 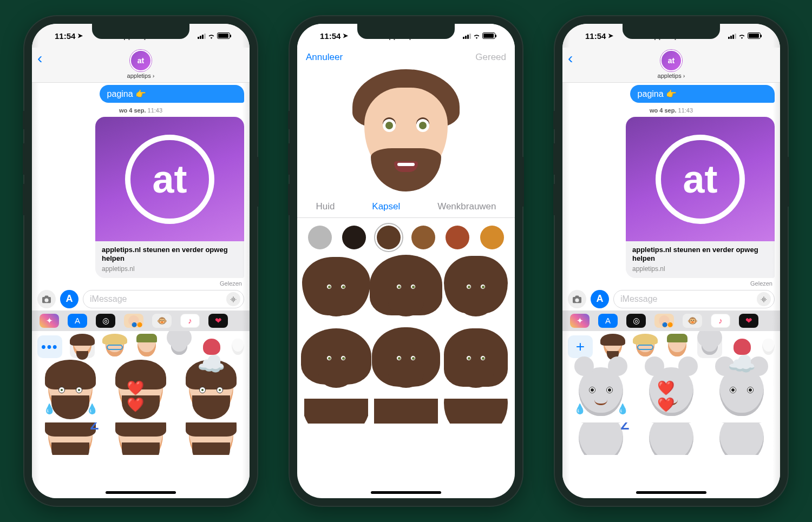 I want to click on more-characters-button: •••, so click(x=50, y=347).